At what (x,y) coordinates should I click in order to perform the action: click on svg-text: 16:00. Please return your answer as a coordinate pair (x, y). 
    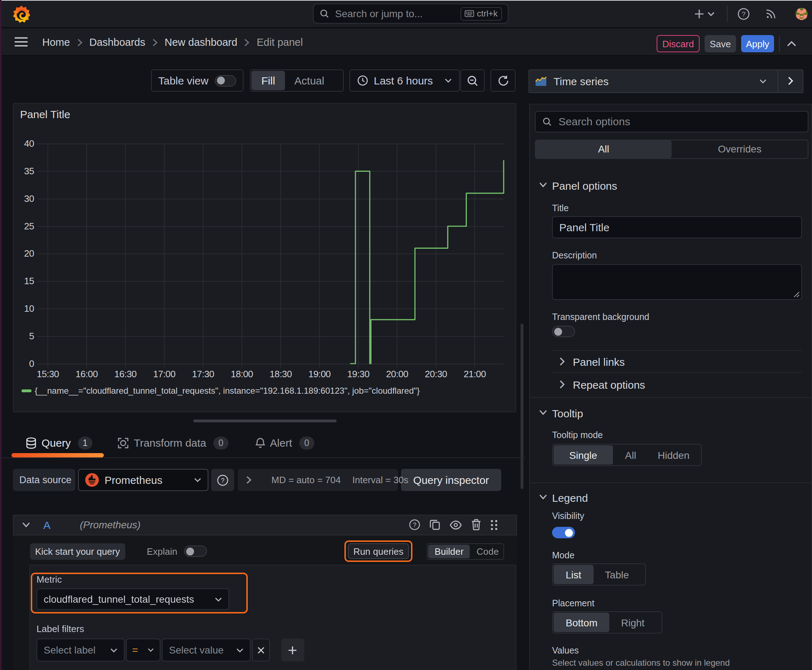
    Looking at the image, I should click on (86, 374).